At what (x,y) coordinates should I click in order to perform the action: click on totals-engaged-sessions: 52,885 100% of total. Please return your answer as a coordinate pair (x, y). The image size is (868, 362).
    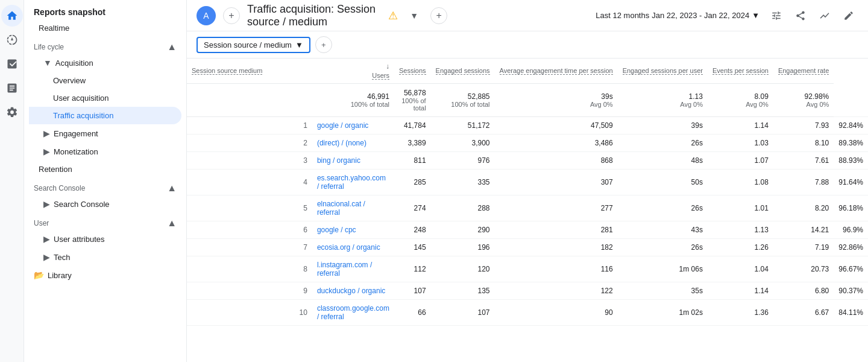
    Looking at the image, I should click on (463, 100).